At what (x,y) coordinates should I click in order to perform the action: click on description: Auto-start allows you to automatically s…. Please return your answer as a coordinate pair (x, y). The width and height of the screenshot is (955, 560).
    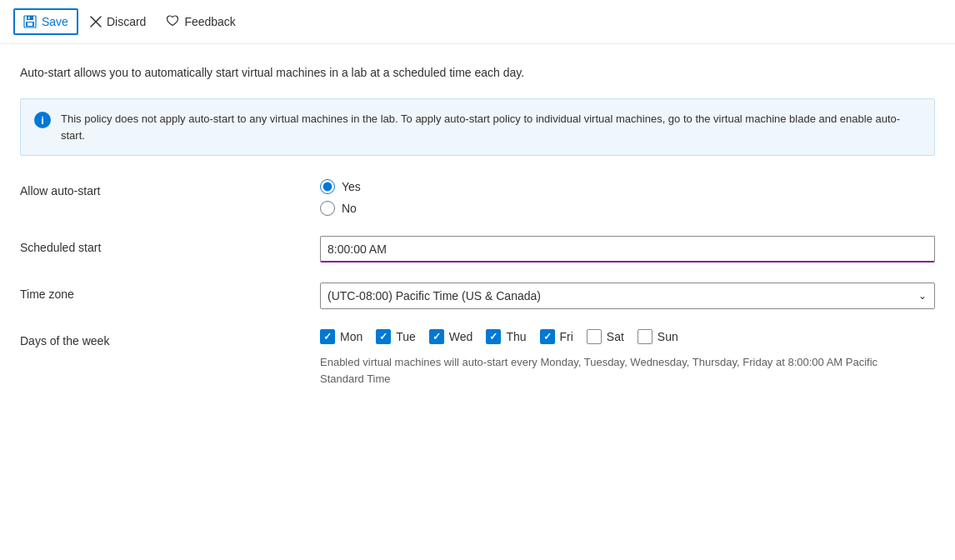
    Looking at the image, I should click on (478, 73).